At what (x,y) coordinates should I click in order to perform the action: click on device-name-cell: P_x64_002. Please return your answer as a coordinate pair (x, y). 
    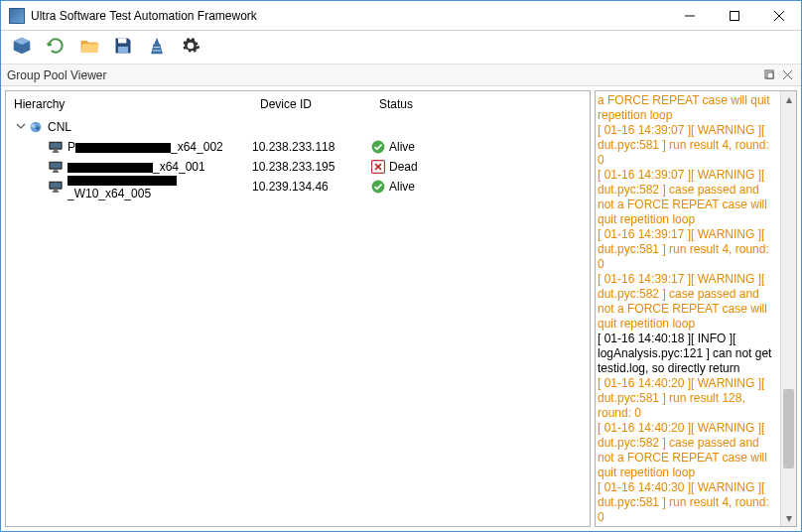
    Looking at the image, I should click on (129, 147).